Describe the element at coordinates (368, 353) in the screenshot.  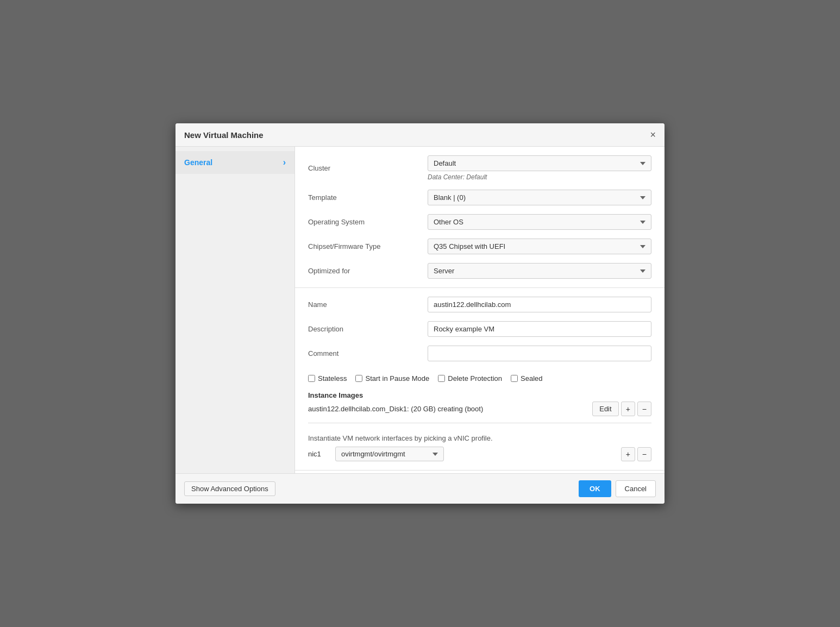
I see `comment-label: Comment` at that location.